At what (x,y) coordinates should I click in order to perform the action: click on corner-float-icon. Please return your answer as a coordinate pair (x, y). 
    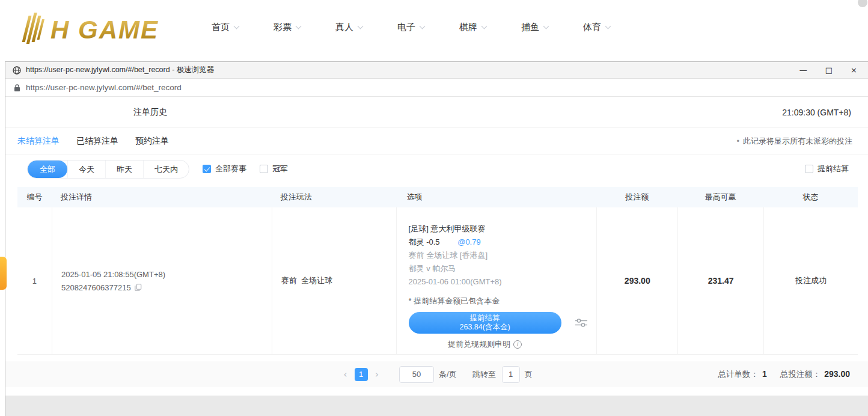
    Looking at the image, I should click on (863, 4).